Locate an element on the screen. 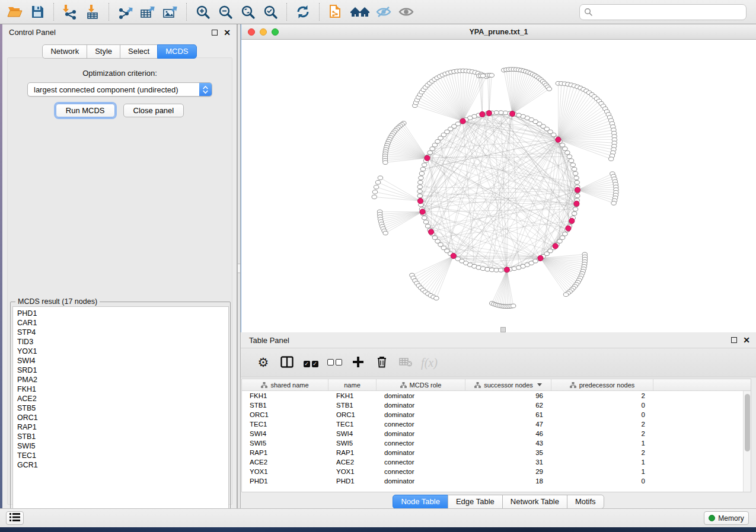  select-all-button: ✓✓ is located at coordinates (311, 363).